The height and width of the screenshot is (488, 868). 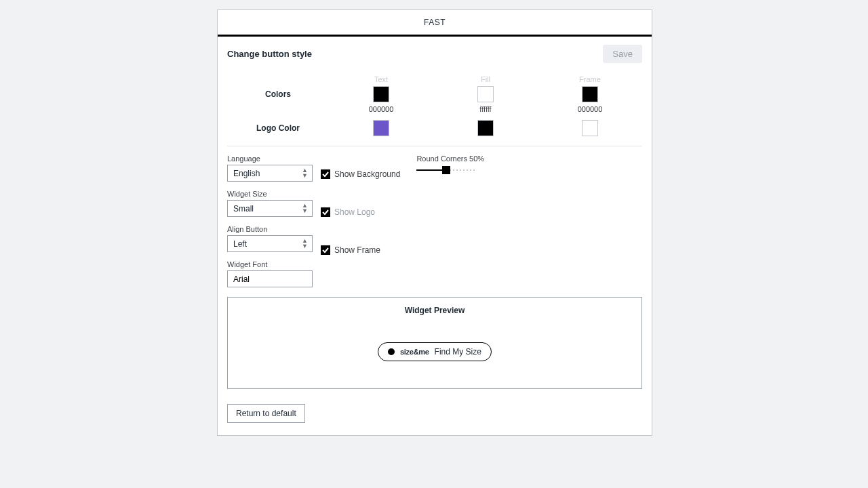 I want to click on color-fill-swatch, so click(x=486, y=94).